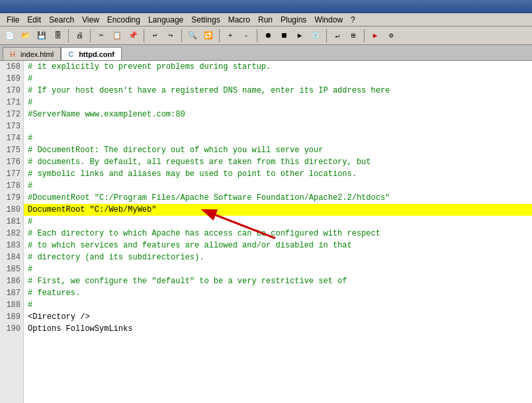  Describe the element at coordinates (278, 305) in the screenshot. I see `code-line-188: #` at that location.